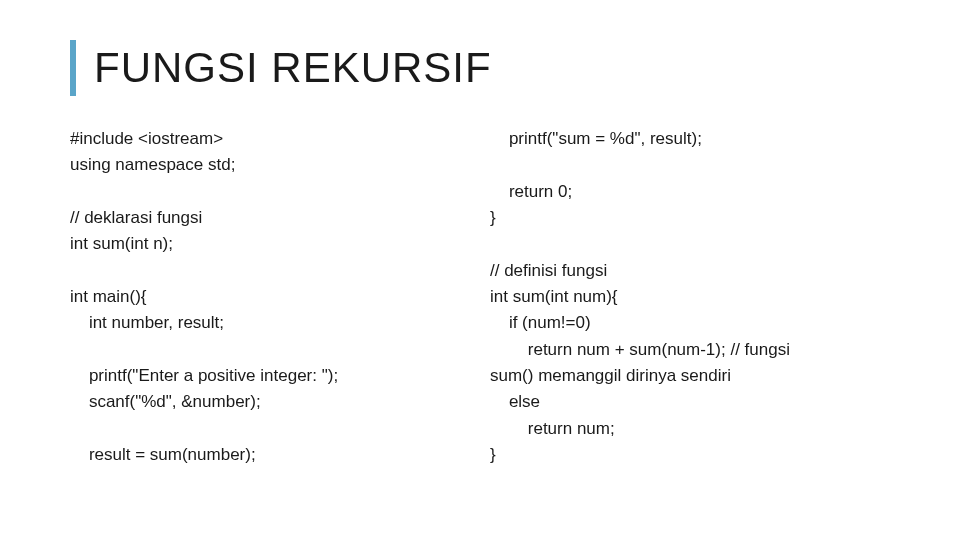 This screenshot has width=960, height=540. I want to click on code-line: printf("Enter a positive integer: ");, so click(270, 376).